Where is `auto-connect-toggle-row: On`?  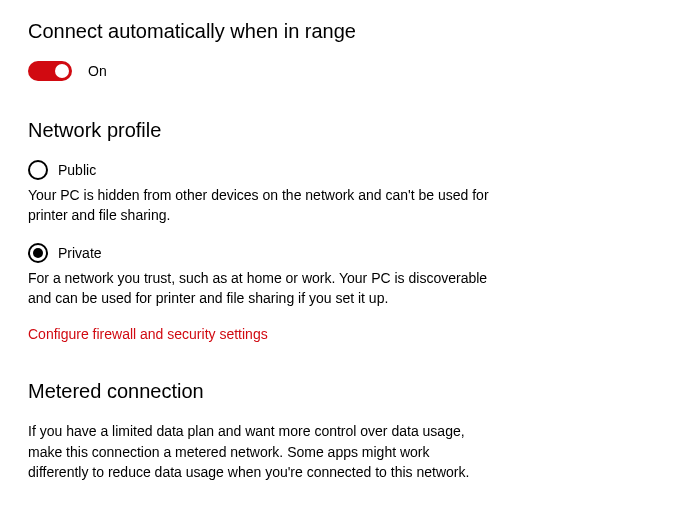
auto-connect-toggle-row: On is located at coordinates (340, 71).